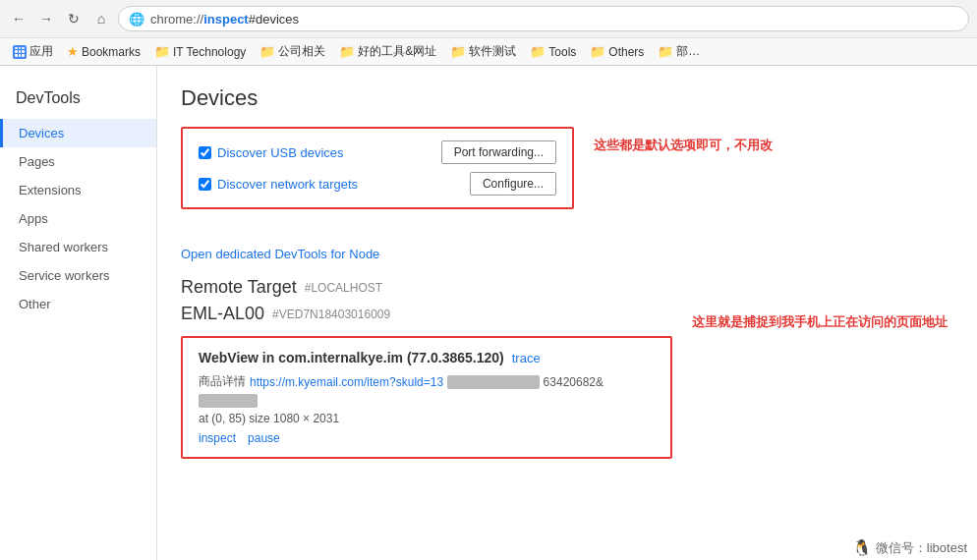 Image resolution: width=977 pixels, height=560 pixels. What do you see at coordinates (493, 382) in the screenshot?
I see `url-blur-1: ███████████` at bounding box center [493, 382].